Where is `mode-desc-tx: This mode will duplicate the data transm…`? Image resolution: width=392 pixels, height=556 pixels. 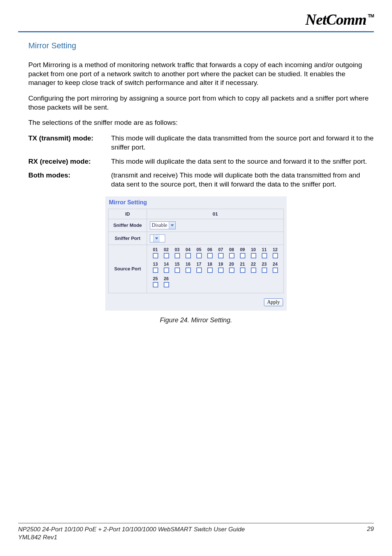
mode-desc-tx: This mode will duplicate the data transm… is located at coordinates (242, 143).